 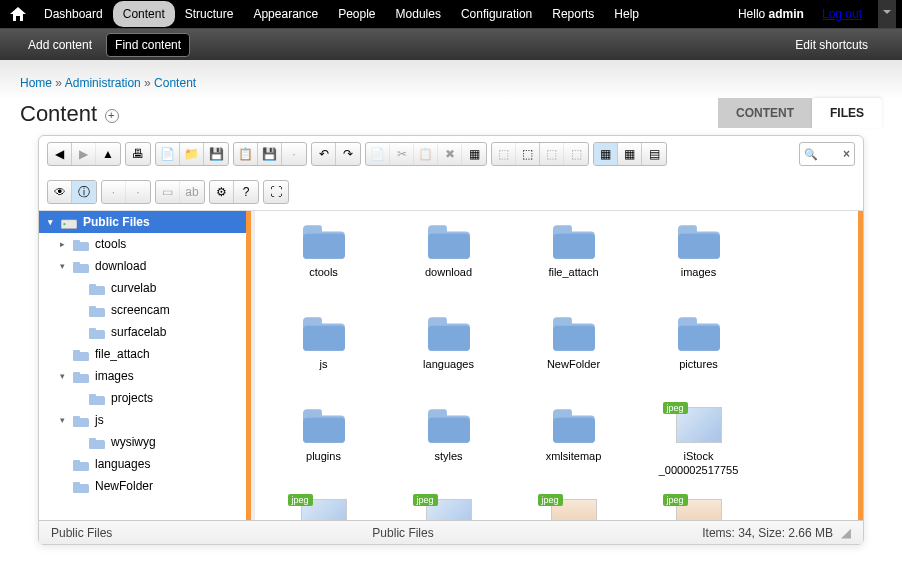 I want to click on menu-structure: Structure, so click(x=210, y=14).